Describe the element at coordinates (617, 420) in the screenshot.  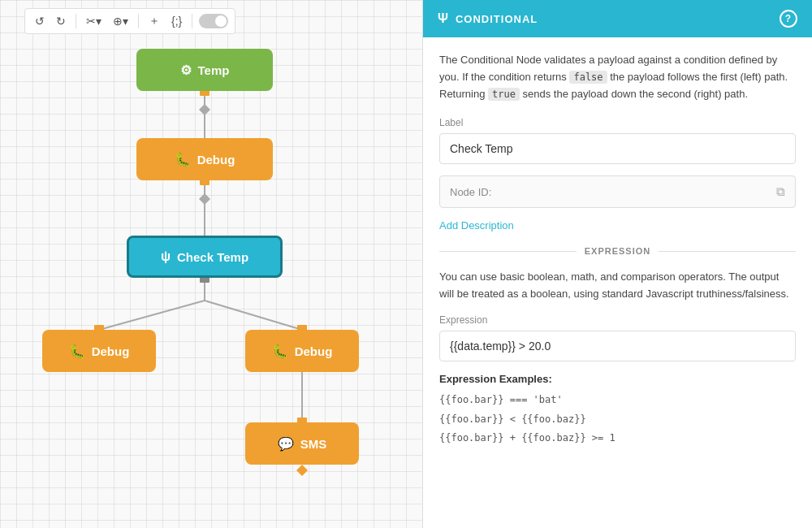
I see `example-item-2: {{foo.bar}} < {{foo.baz}}` at that location.